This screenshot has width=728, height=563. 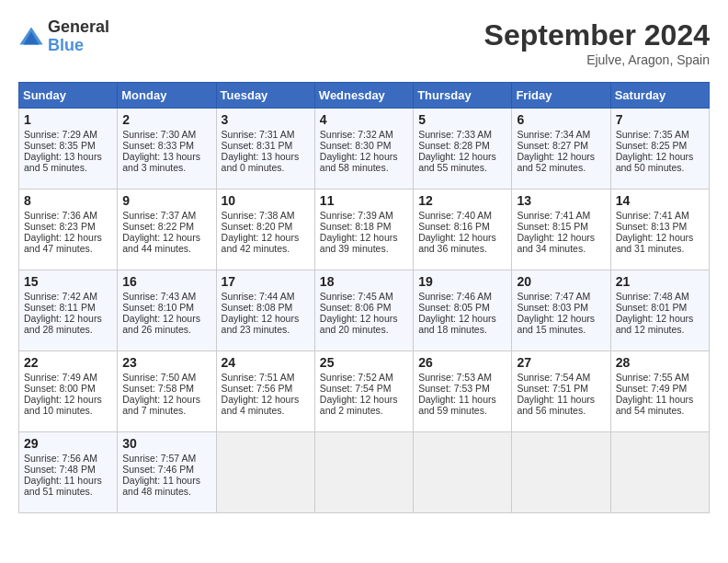 What do you see at coordinates (63, 324) in the screenshot?
I see `daylight-text: Daylight: 12 hours and 28 minutes.` at bounding box center [63, 324].